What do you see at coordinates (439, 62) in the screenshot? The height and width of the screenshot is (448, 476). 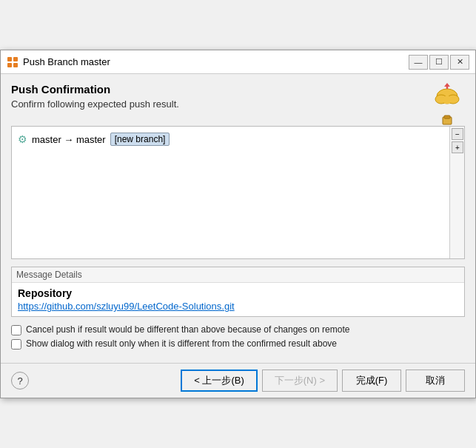 I see `title-bar-controls: — ☐ ✕` at bounding box center [439, 62].